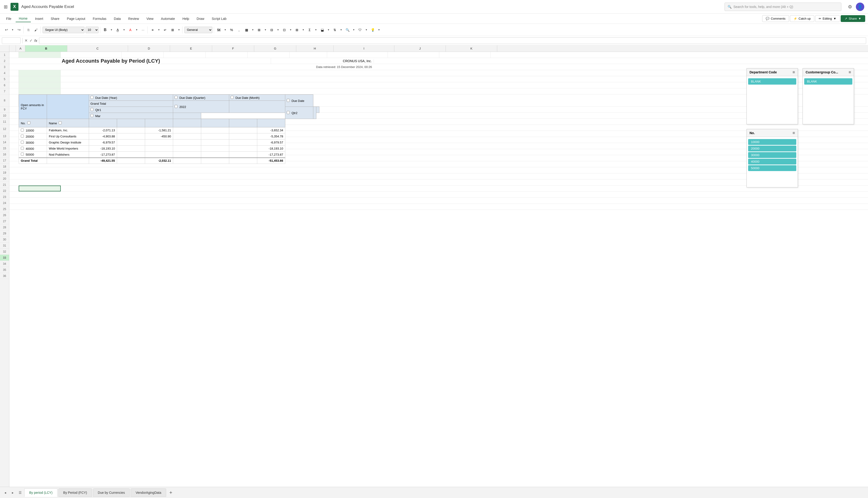 This screenshot has width=868, height=498. What do you see at coordinates (137, 30) in the screenshot?
I see `font-color-dropdown: ▼` at bounding box center [137, 30].